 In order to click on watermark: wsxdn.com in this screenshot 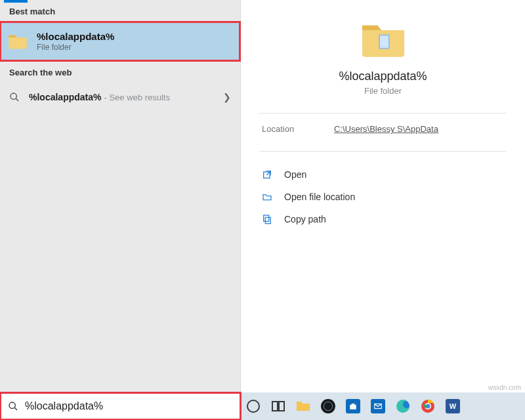, I will do `click(505, 387)`.